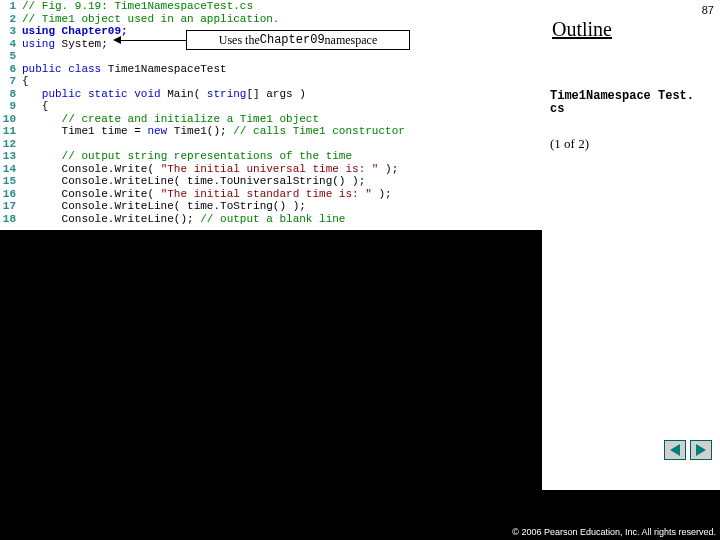 The image size is (720, 540). Describe the element at coordinates (11, 156) in the screenshot. I see `line-number: 13` at that location.